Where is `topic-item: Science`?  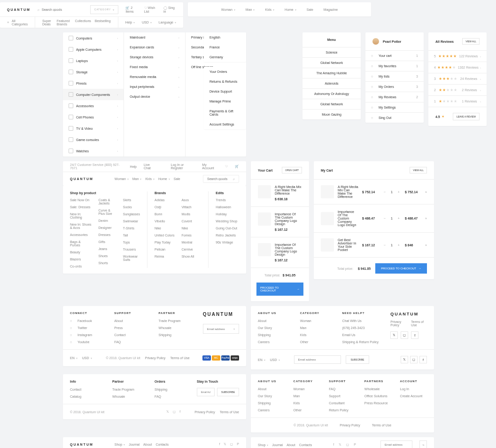 topic-item: Science is located at coordinates (332, 52).